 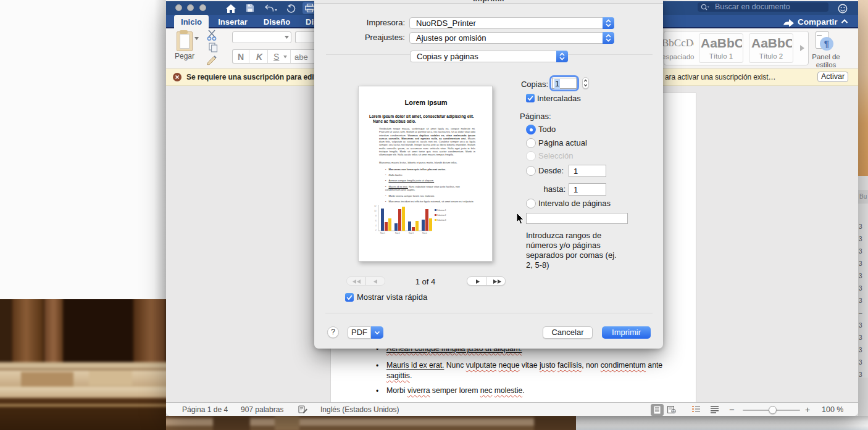 I want to click on svg-text: Columna 1, so click(x=442, y=210).